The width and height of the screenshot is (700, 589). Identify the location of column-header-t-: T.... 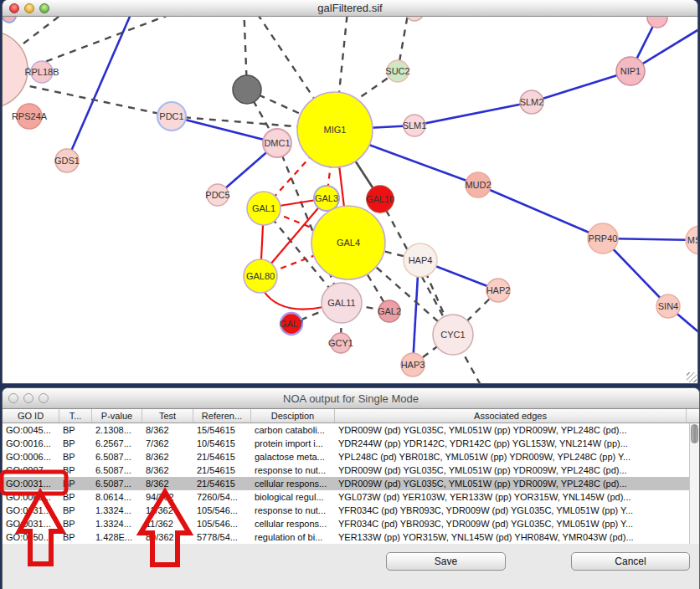
(75, 415).